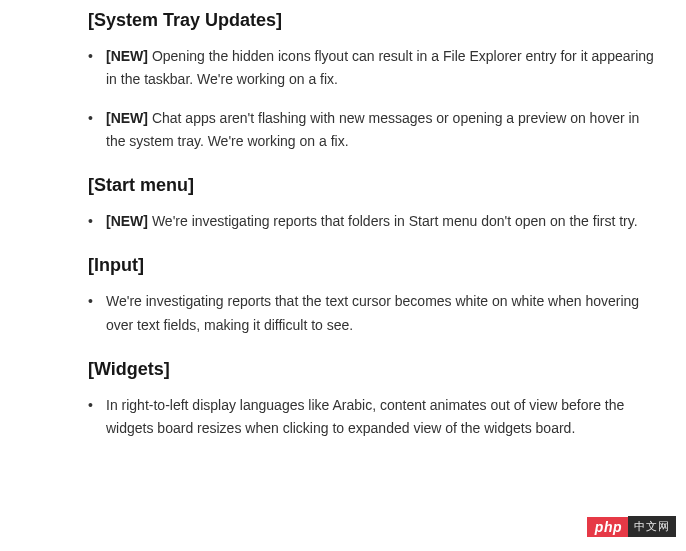 This screenshot has width=686, height=551. I want to click on section-heading-input: [Input], so click(372, 266).